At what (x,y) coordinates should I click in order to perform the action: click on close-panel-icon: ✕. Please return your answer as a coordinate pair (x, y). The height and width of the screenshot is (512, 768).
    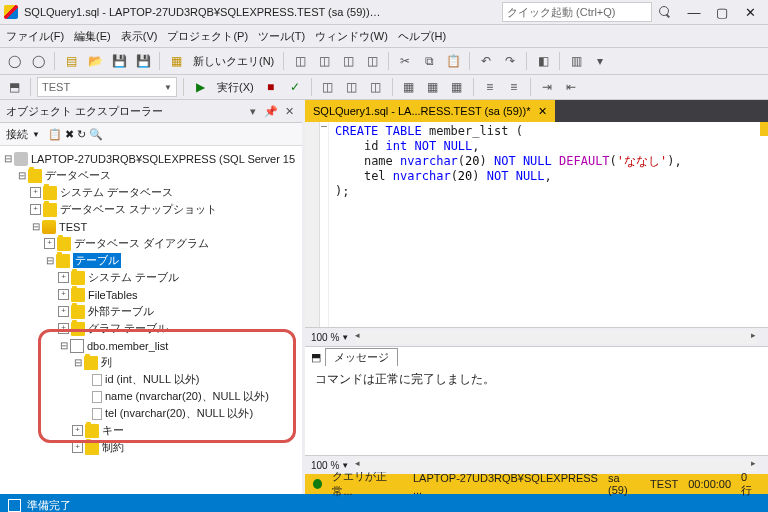
    Looking at the image, I should click on (289, 112).